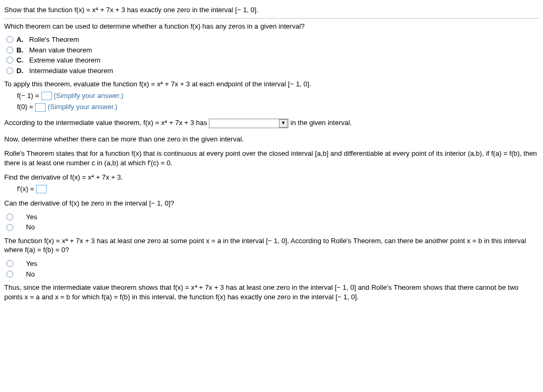 The height and width of the screenshot is (392, 543). Describe the element at coordinates (278, 189) in the screenshot. I see `derivative-row: f′(x) =` at that location.